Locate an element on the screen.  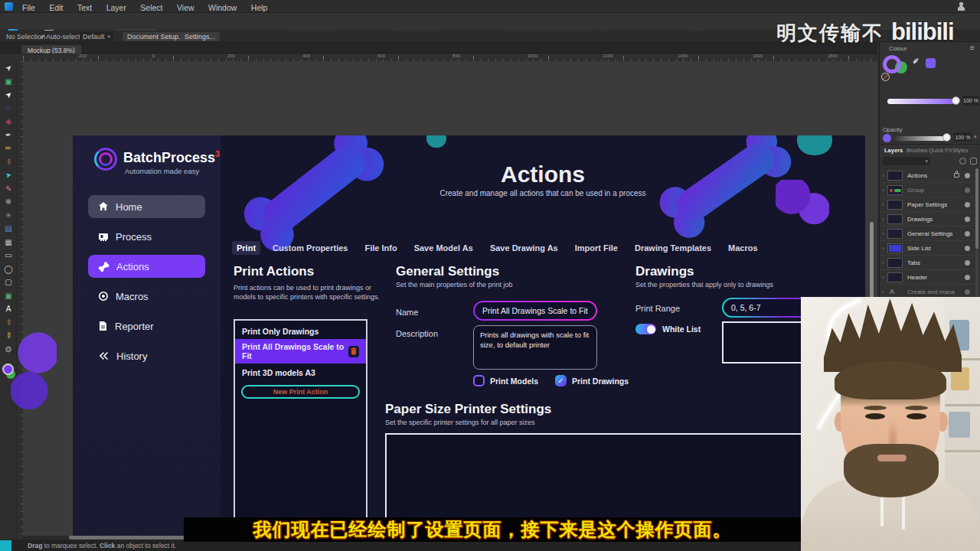
pen-tool: ✒ is located at coordinates (8, 135).